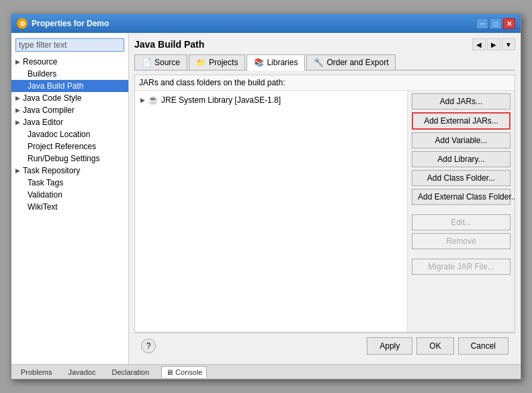 This screenshot has height=393, width=532. Describe the element at coordinates (70, 195) in the screenshot. I see `sidebar-item-validation: Validation` at that location.